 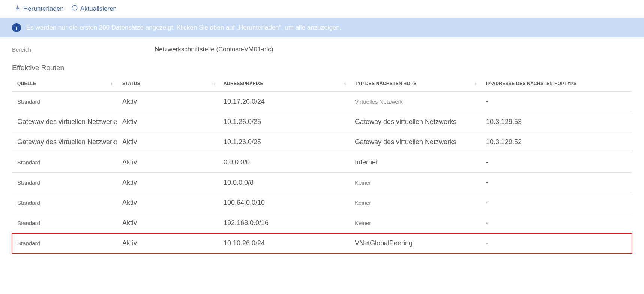 What do you see at coordinates (284, 183) in the screenshot?
I see `cell-prefix: 10.0.0.0/8` at bounding box center [284, 183].